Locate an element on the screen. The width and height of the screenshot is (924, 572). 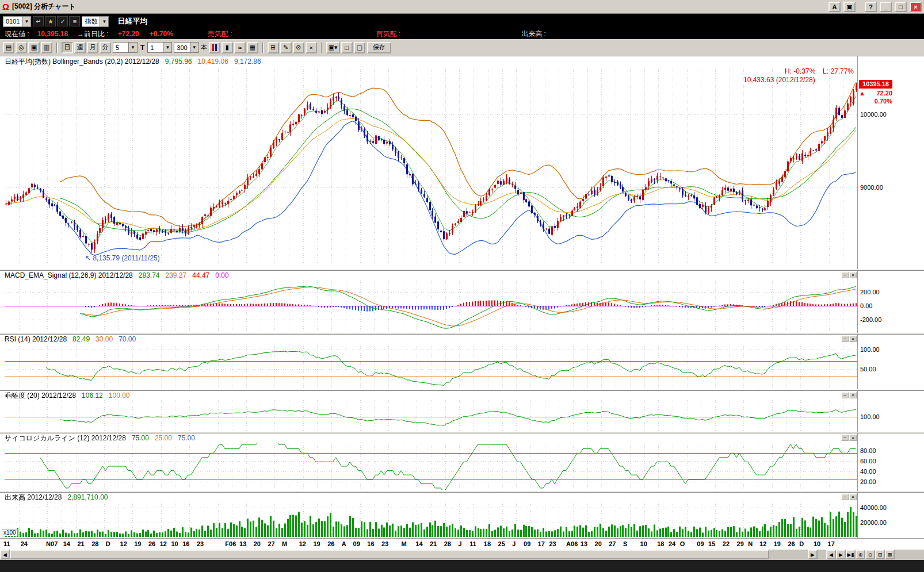
scrollbar-thumb is located at coordinates (390, 554).